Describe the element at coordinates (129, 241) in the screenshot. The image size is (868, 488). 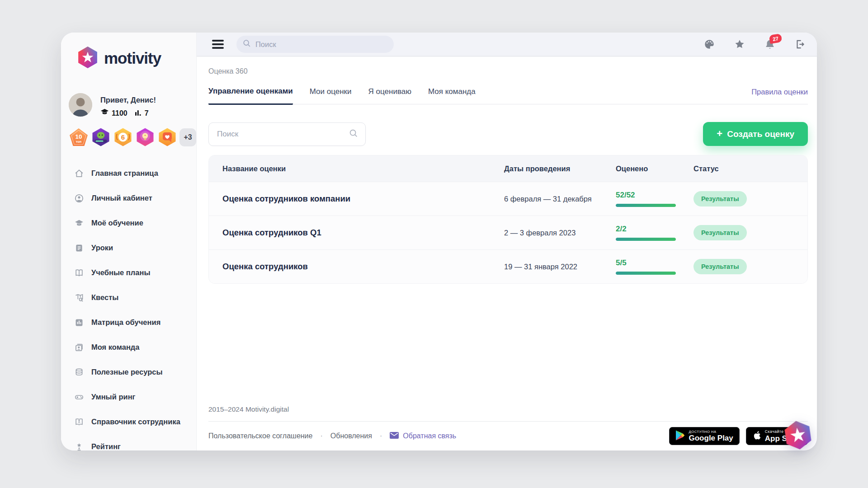
I see `sidebar: motivity Привет, Денис! 1100` at that location.